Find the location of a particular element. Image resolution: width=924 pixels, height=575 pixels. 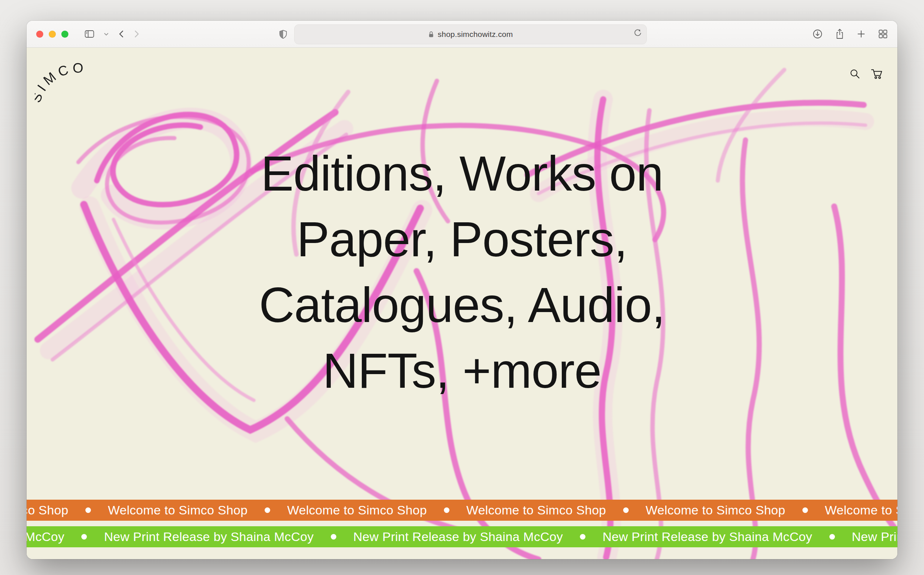

forward-arrow-icon is located at coordinates (137, 34).